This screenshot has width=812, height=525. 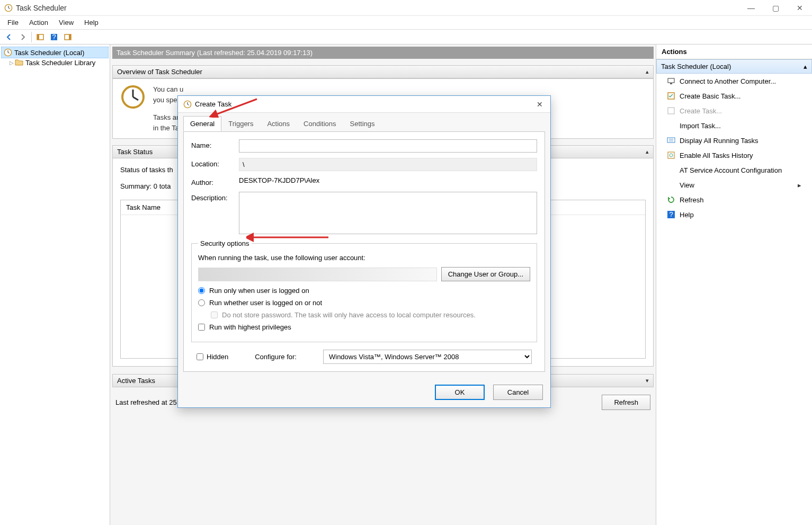 I want to click on location-label: Location:, so click(x=212, y=163).